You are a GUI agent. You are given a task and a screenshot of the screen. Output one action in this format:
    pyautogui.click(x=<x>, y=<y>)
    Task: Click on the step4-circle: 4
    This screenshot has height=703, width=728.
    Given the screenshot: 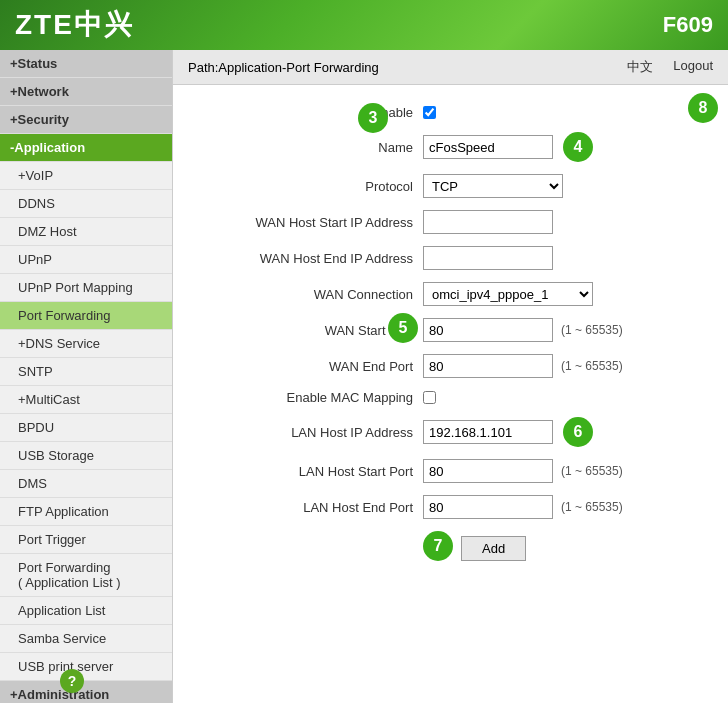 What is the action you would take?
    pyautogui.click(x=578, y=147)
    